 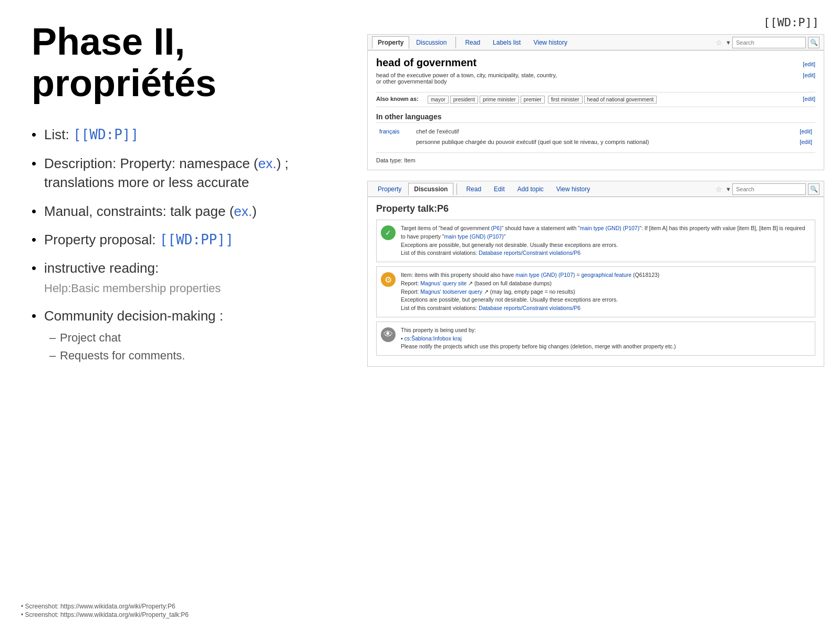 I want to click on talk-title: Property talk:P6, so click(x=596, y=209).